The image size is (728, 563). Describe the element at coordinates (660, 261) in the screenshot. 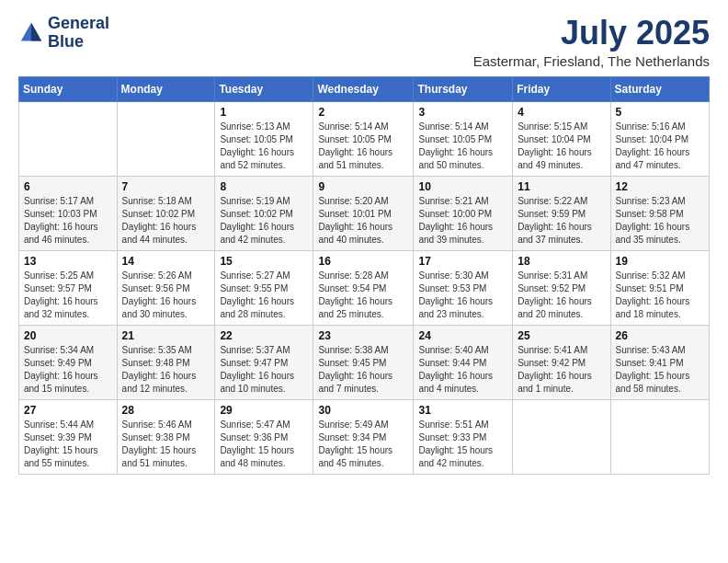

I see `day-number: 19` at that location.